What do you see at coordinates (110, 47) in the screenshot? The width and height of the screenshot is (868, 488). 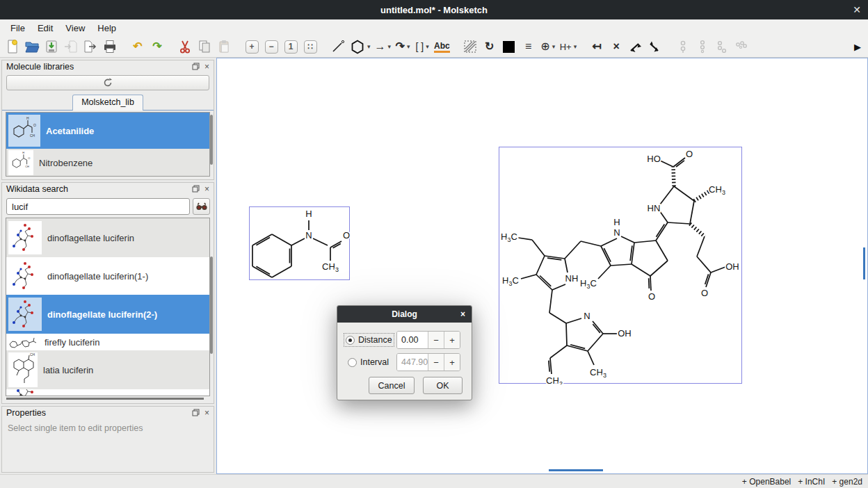 I see `print-button` at bounding box center [110, 47].